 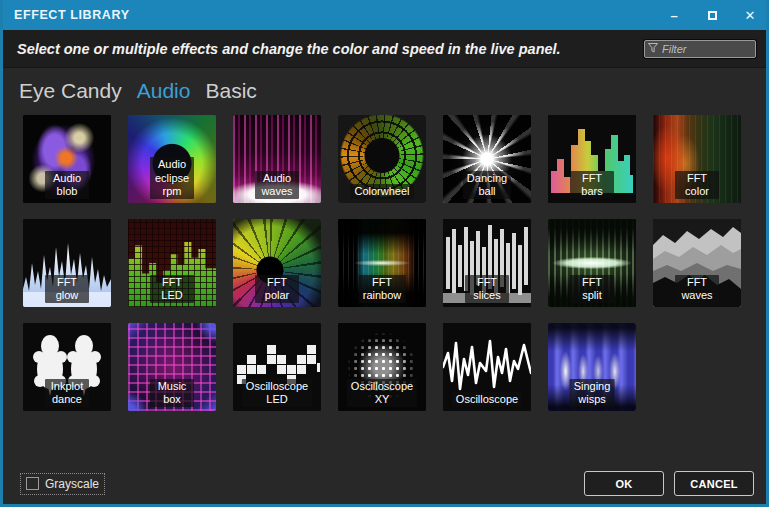 What do you see at coordinates (382, 263) in the screenshot?
I see `effect-fft-rainbow: FFT rainbow` at bounding box center [382, 263].